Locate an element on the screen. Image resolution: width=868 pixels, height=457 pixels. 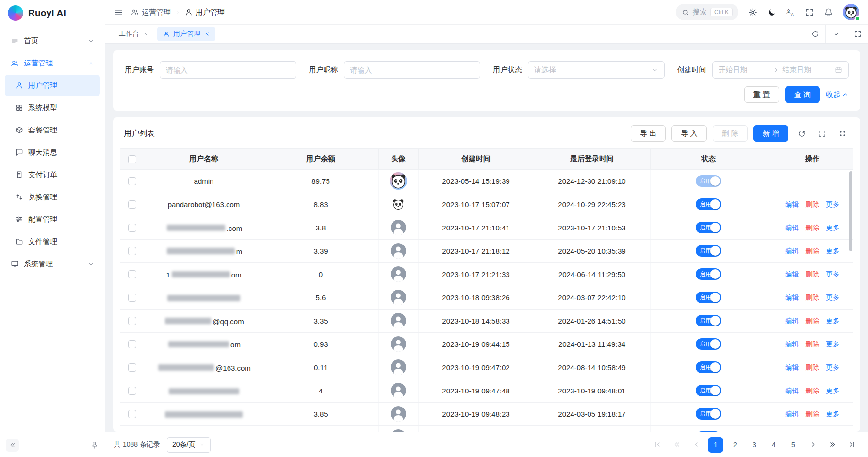
page-button-2: 2 is located at coordinates (735, 445).